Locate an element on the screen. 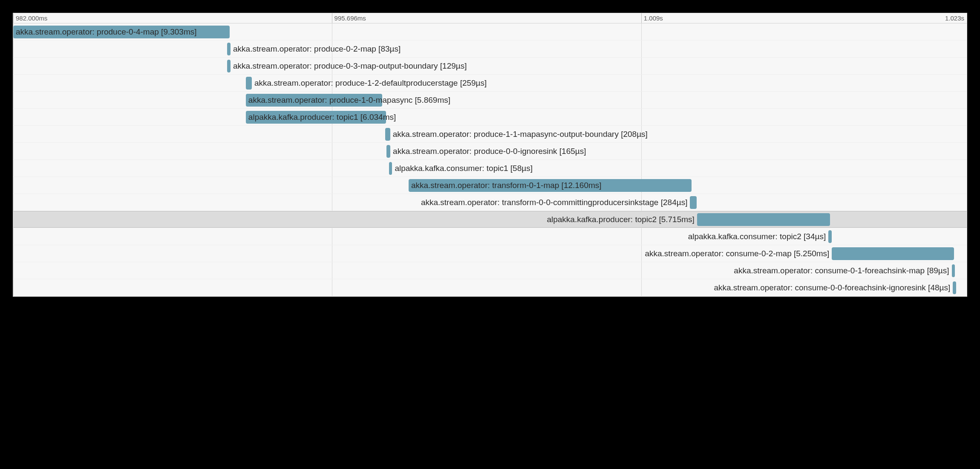 The image size is (980, 469). span-row: akka.stream.operator: produce-0-0-ignore… is located at coordinates (490, 151).